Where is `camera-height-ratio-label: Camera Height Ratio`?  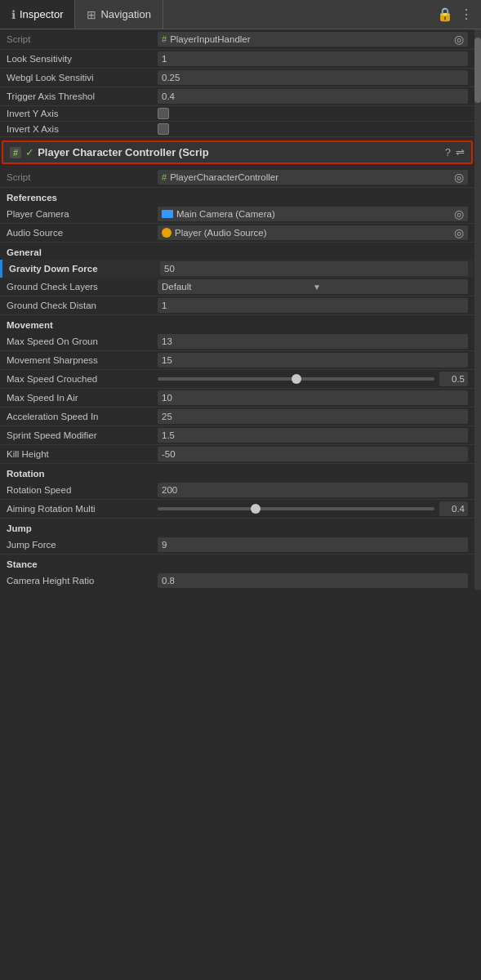 camera-height-ratio-label: Camera Height Ratio is located at coordinates (82, 581).